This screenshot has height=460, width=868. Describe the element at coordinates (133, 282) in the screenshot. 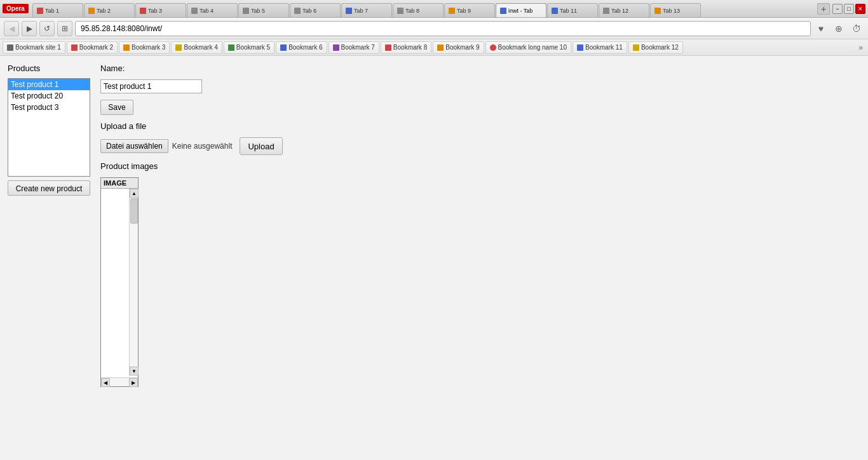

I see `vertical-scrollbar: ▲ ▼` at that location.